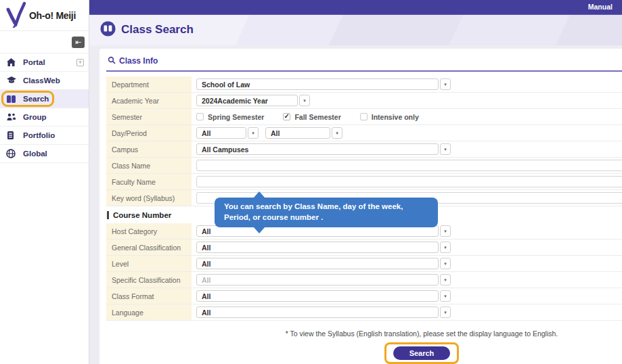 This screenshot has width=622, height=364. Describe the element at coordinates (259, 230) in the screenshot. I see `tooltip-arrow-down` at that location.